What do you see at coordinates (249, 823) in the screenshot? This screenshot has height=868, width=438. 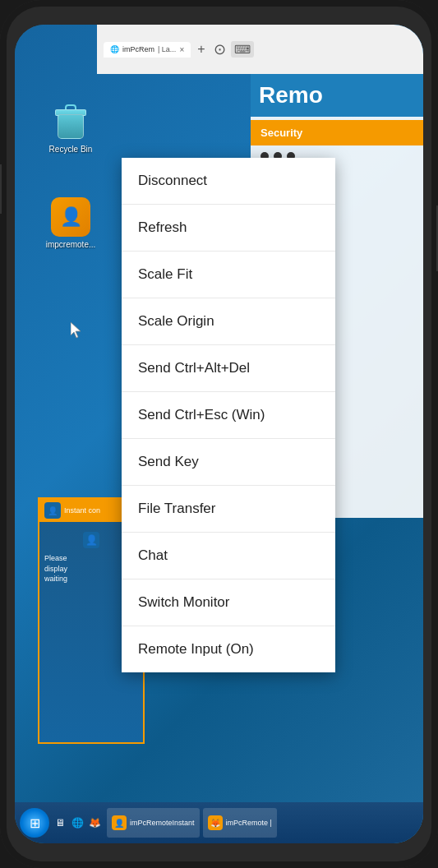 I see `taskbar-remote-label: imPcRemote |` at bounding box center [249, 823].